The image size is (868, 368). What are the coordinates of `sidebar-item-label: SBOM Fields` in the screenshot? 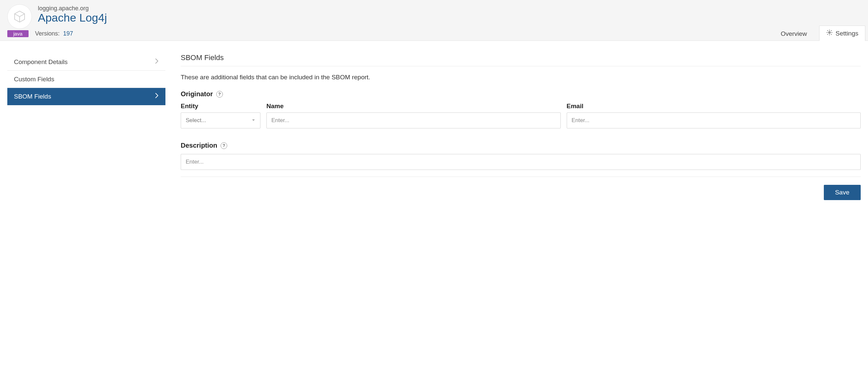 It's located at (32, 97).